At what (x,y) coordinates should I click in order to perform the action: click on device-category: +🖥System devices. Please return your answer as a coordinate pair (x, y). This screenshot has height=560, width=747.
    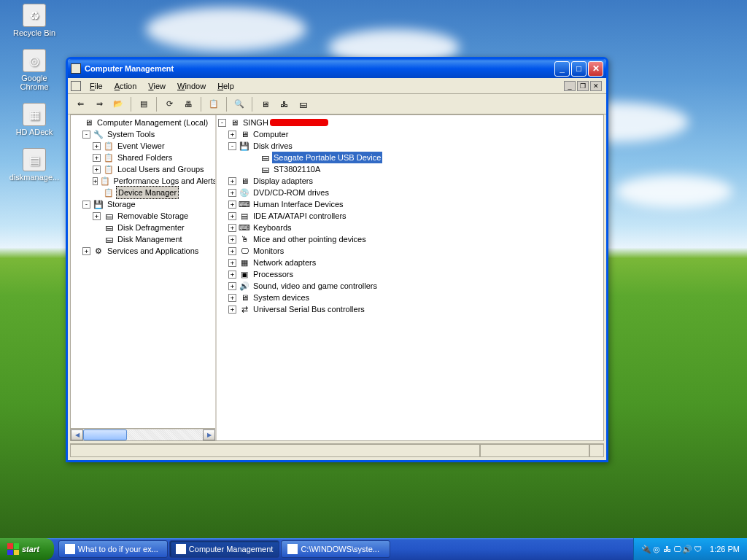
    Looking at the image, I should click on (410, 298).